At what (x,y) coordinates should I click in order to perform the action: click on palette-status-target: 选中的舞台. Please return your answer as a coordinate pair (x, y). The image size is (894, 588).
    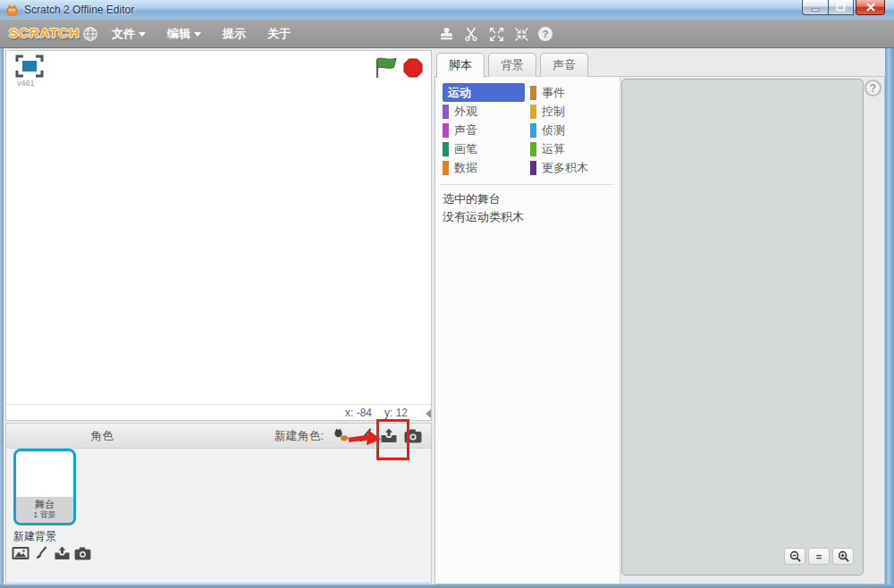
    Looking at the image, I should click on (527, 199).